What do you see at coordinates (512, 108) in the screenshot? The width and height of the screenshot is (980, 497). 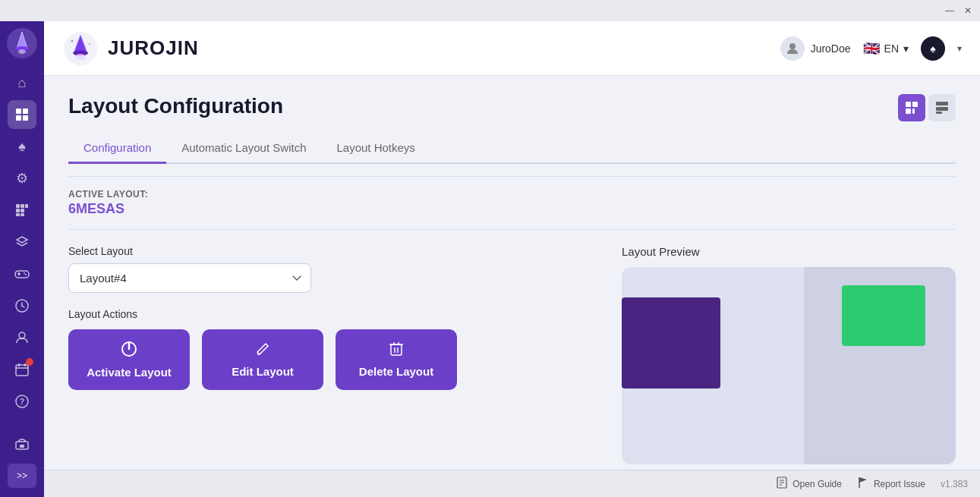 I see `page-header: Layout Configuration` at bounding box center [512, 108].